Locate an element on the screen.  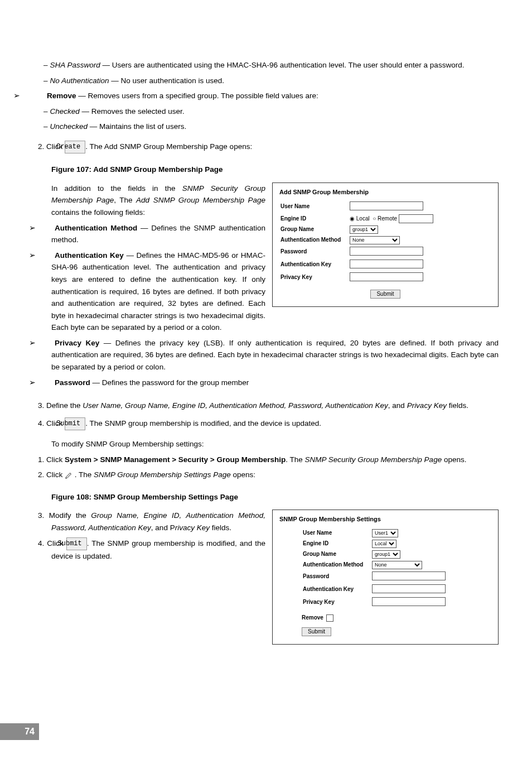
fld-password is located at coordinates (386, 251).